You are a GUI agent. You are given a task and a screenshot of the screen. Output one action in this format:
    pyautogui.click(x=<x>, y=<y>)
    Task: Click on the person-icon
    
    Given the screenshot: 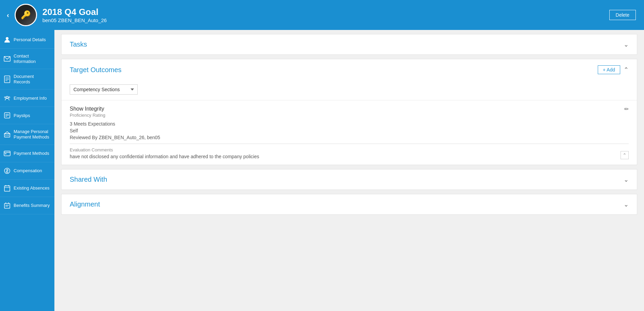 What is the action you would take?
    pyautogui.click(x=7, y=40)
    